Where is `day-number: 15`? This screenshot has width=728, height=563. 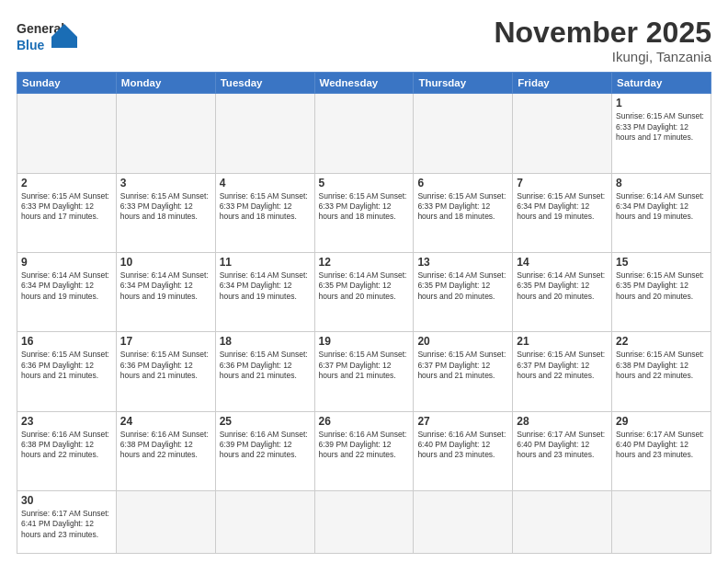
day-number: 15 is located at coordinates (662, 262).